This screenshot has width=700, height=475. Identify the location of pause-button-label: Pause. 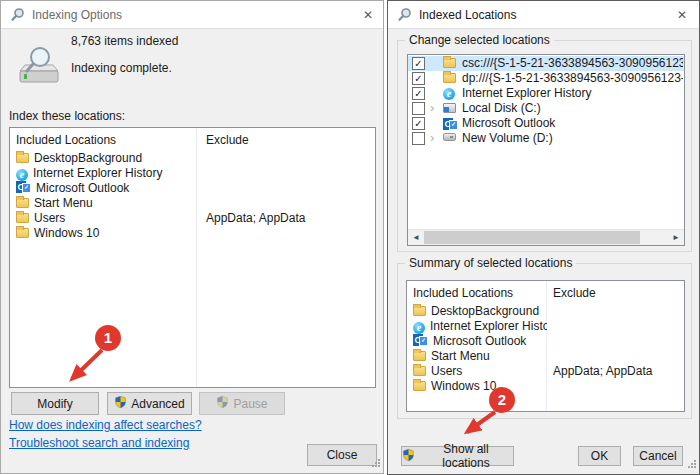
(250, 404).